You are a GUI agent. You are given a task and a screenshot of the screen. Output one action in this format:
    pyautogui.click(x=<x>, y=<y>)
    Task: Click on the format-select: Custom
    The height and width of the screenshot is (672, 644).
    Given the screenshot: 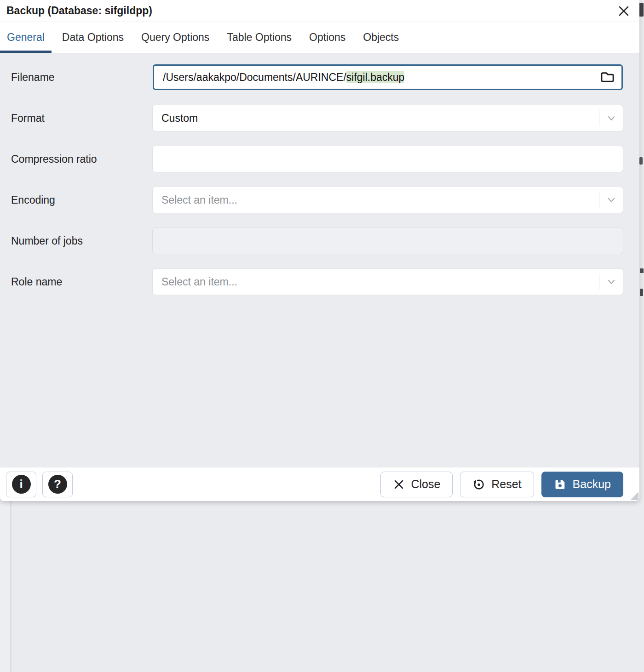 What is the action you would take?
    pyautogui.click(x=388, y=118)
    